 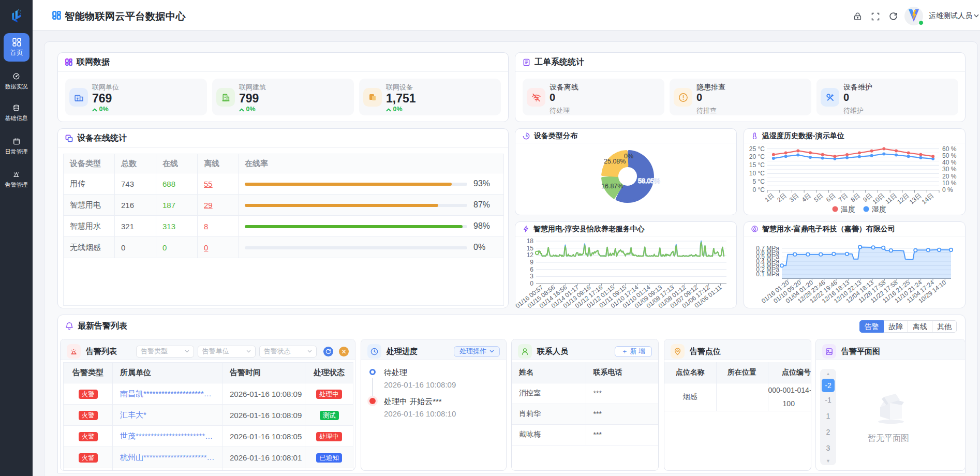 What do you see at coordinates (794, 198) in the screenshot?
I see `svg-text: 3日` at bounding box center [794, 198].